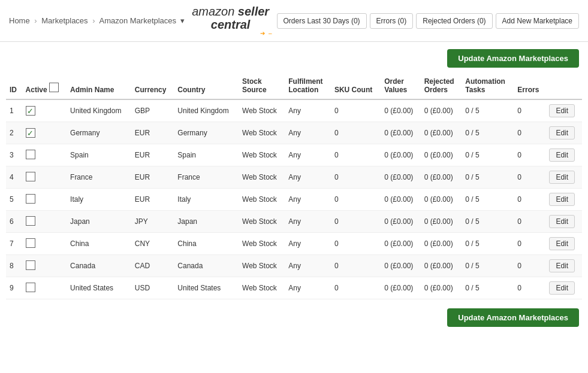 Image resolution: width=588 pixels, height=373 pixels. I want to click on rejected-orders-button: Rejected Orders (0), so click(454, 21).